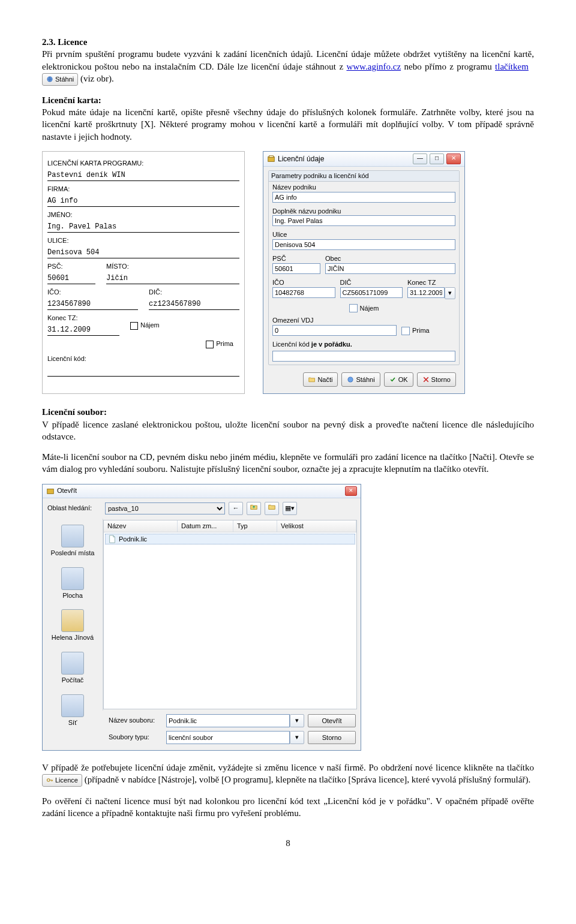 The image size is (576, 924). Describe the element at coordinates (50, 780) in the screenshot. I see `key-icon` at that location.